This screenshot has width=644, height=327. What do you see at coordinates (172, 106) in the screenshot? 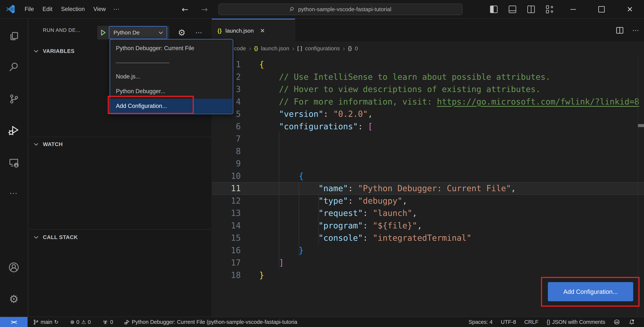
I see `dropdown-item-add-configuration: Add Configuration...` at bounding box center [172, 106].